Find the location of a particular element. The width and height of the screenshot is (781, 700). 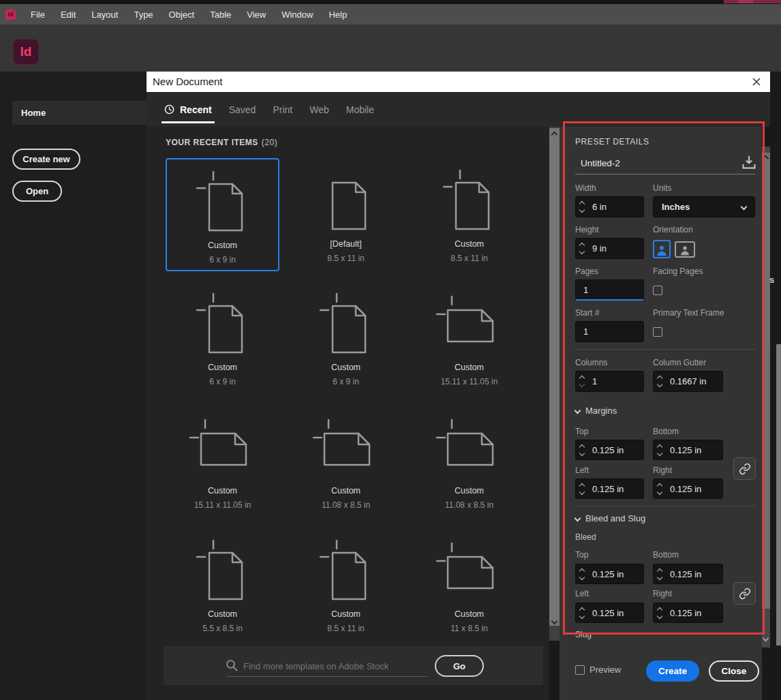

margin-bottom-field: 0.125 in is located at coordinates (688, 450).